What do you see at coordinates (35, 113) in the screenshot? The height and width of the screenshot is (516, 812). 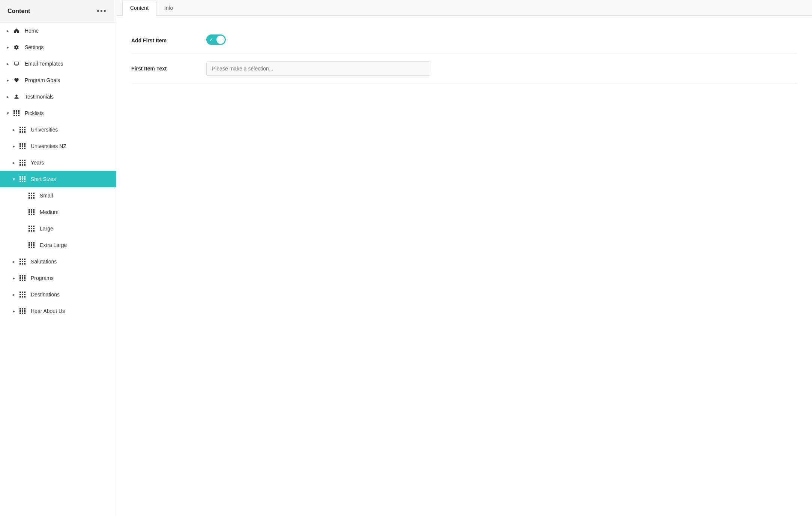 I see `sidebar-item-label: Picklists` at bounding box center [35, 113].